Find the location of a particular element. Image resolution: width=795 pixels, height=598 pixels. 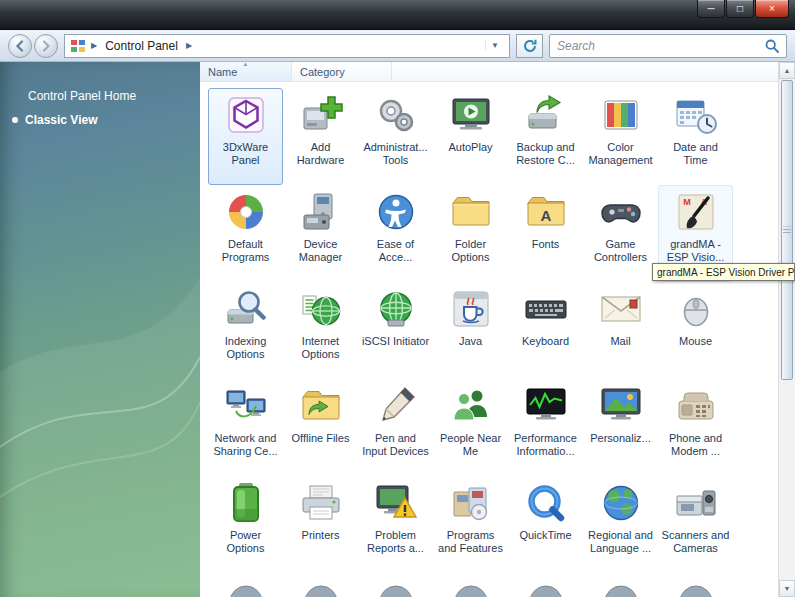

mouse-icon is located at coordinates (696, 309).